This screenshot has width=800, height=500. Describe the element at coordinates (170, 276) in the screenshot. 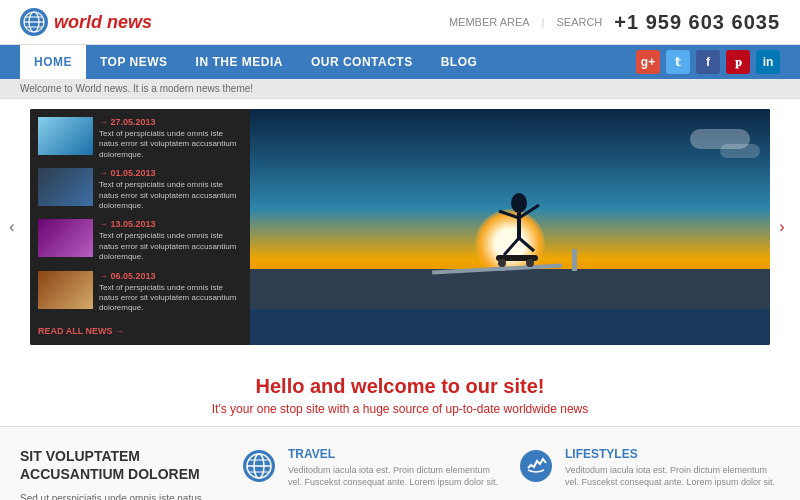

I see `news-date-4: 06.05.2013` at that location.